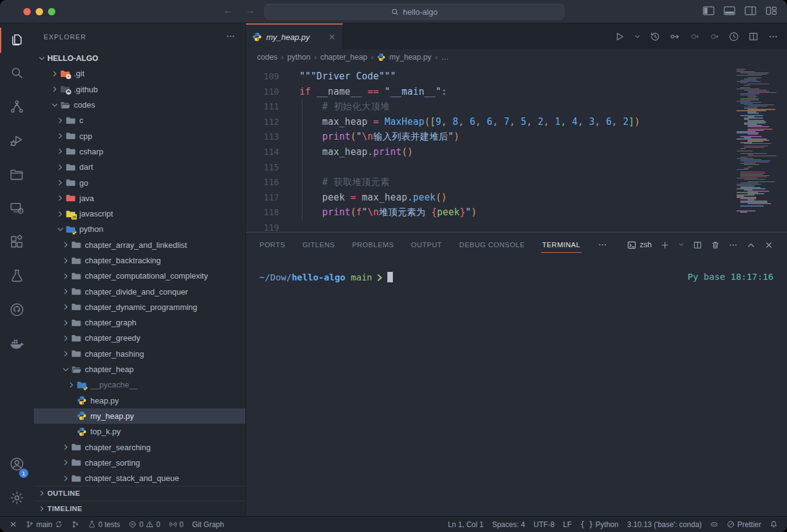  Describe the element at coordinates (695, 37) in the screenshot. I see `previous-change` at that location.